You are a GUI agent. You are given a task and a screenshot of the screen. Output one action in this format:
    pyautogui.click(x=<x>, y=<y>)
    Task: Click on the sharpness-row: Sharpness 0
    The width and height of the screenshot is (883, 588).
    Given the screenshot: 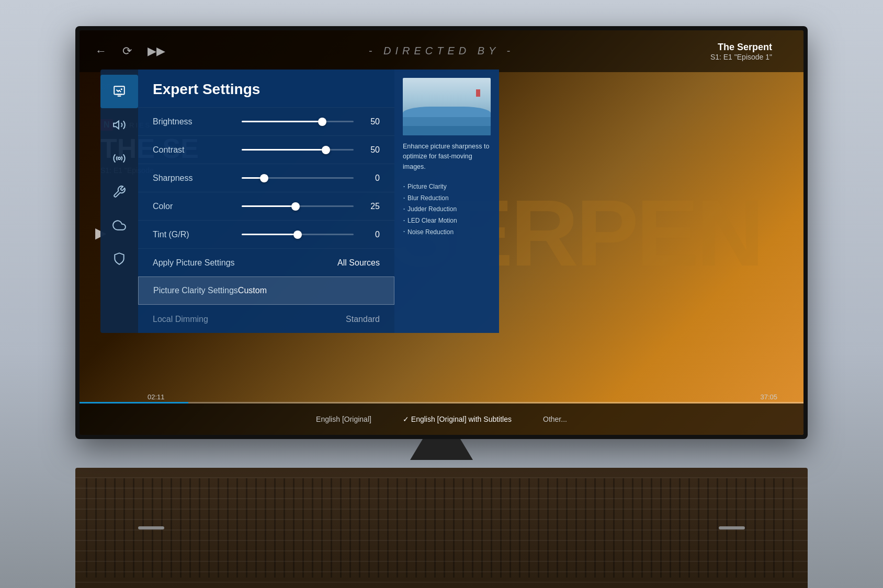 What is the action you would take?
    pyautogui.click(x=266, y=178)
    